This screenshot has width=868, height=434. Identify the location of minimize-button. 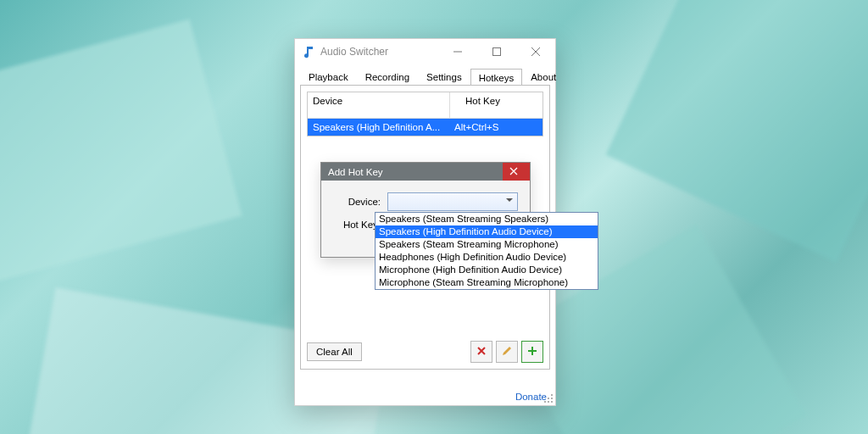
(458, 52).